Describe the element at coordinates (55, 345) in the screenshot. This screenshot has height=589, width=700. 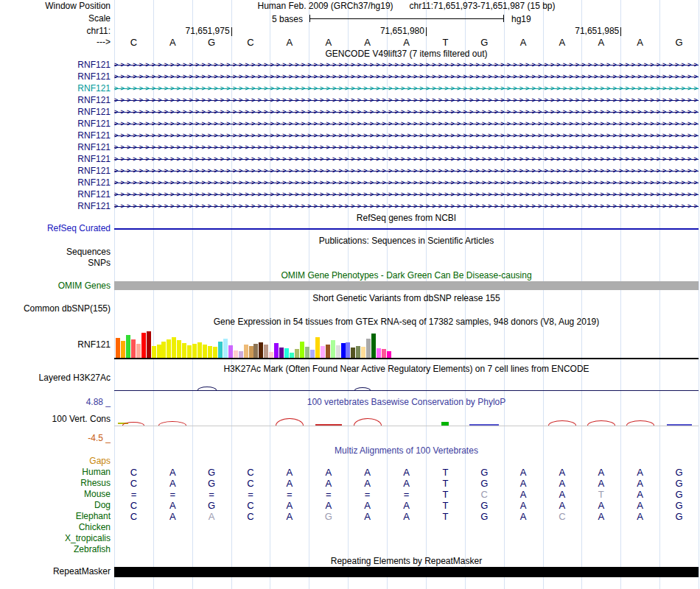
I see `gtex-gene-label: RNF121` at that location.